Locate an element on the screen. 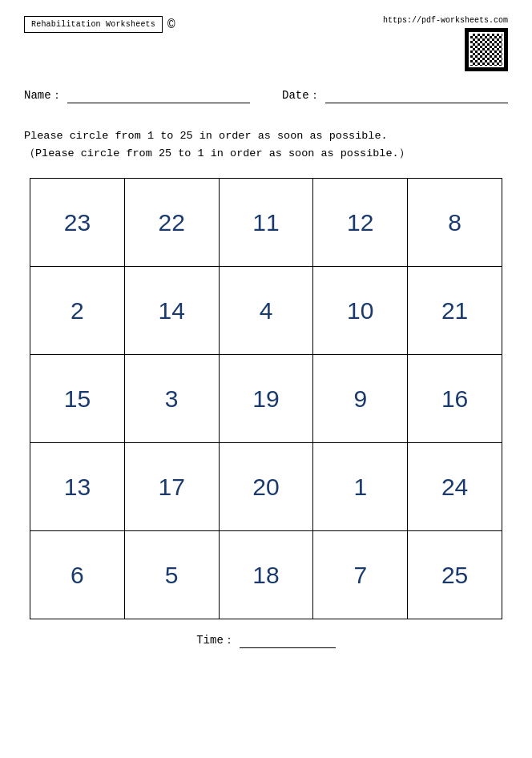 This screenshot has height=758, width=532. name-date-row: Name： Date： is located at coordinates (266, 95).